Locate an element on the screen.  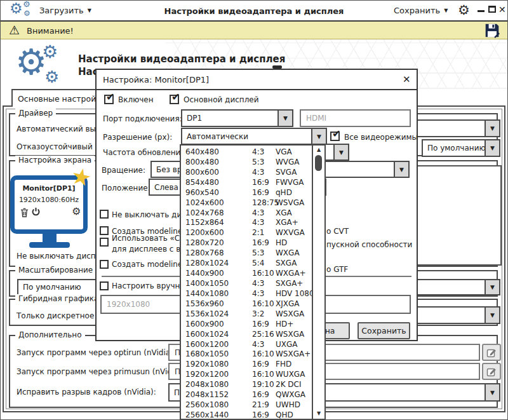
resolution-option: 640x4804:3VGA is located at coordinates (246, 152).